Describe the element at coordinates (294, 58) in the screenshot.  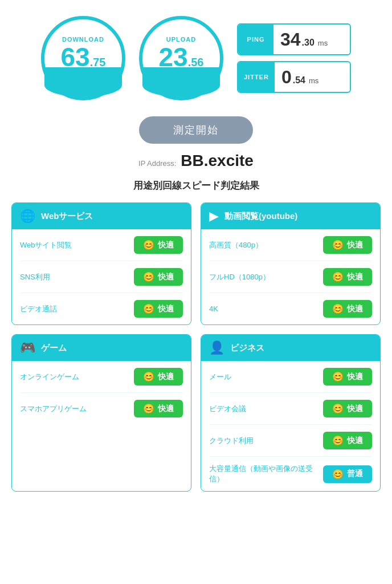
I see `ping-jitter-section: PING 34 .30 ms JITTER 0 .54 ms` at that location.